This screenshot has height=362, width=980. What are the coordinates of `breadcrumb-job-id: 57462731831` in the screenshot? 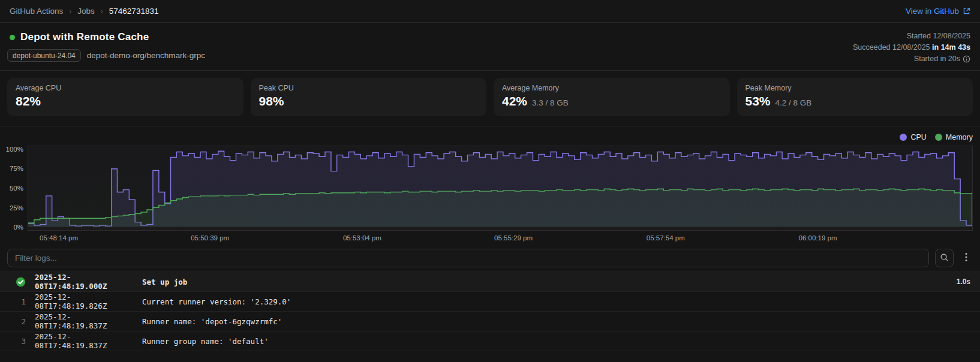 It's located at (134, 11).